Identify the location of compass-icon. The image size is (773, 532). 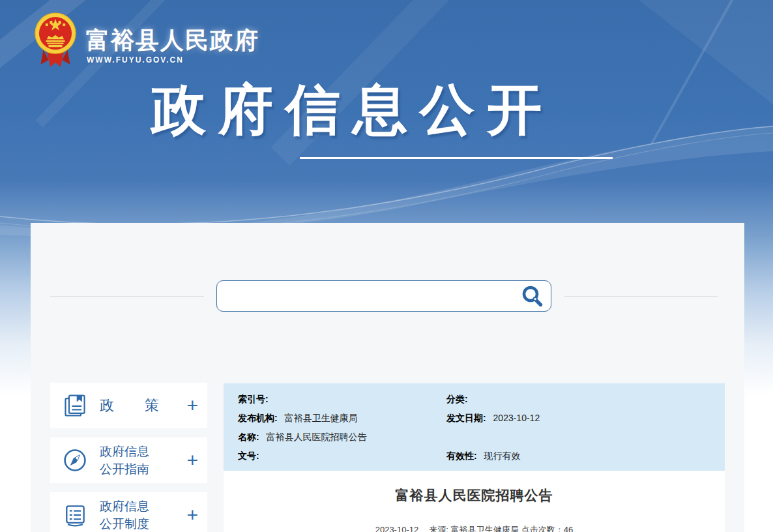
(75, 460).